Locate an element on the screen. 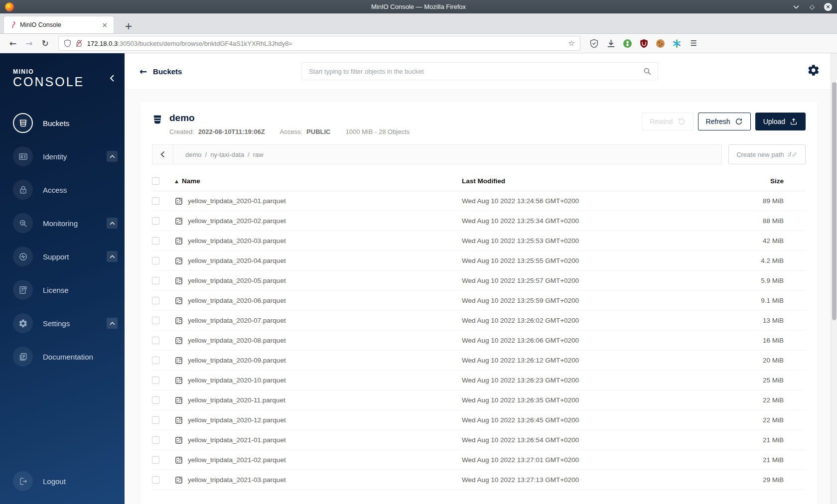  table-row: yellow_tripdata_2020-10.parquet Wed Aug … is located at coordinates (479, 380).